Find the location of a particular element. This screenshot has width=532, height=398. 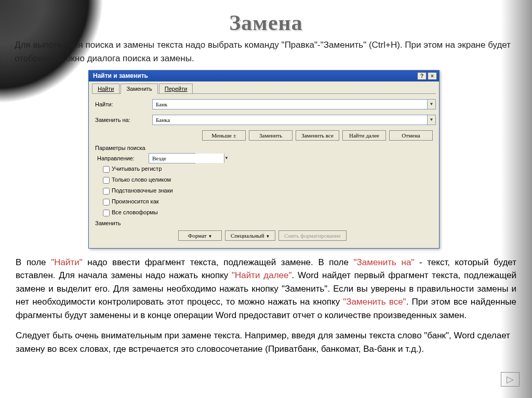

direction-input is located at coordinates (187, 158).